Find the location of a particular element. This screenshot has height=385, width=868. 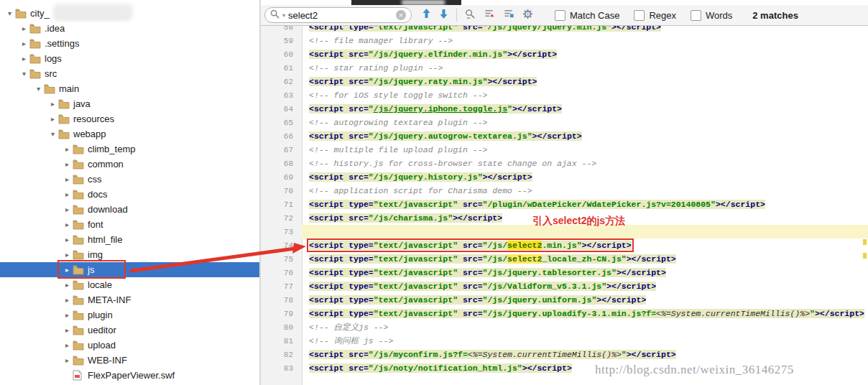

code-line-69: 69<script src="/js/jquery.history.js"></… is located at coordinates (565, 177).